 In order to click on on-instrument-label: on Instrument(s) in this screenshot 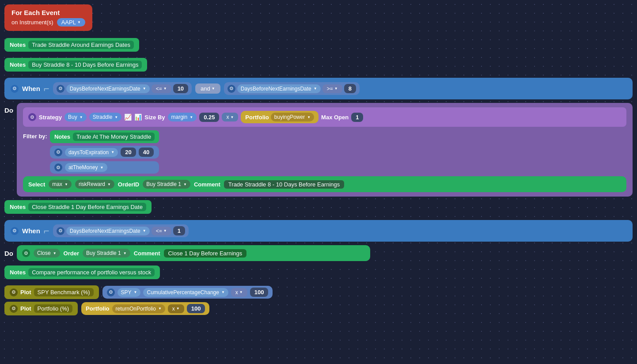, I will do `click(33, 22)`.